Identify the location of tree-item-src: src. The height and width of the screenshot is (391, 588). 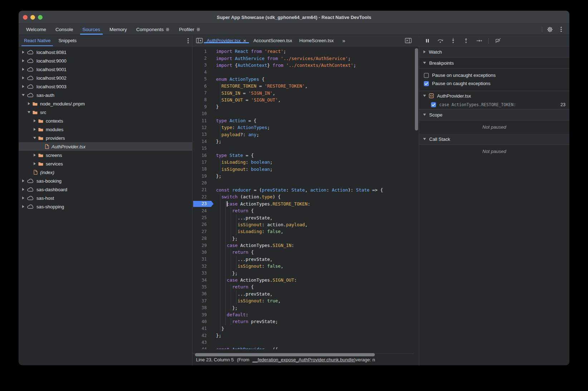
(105, 112).